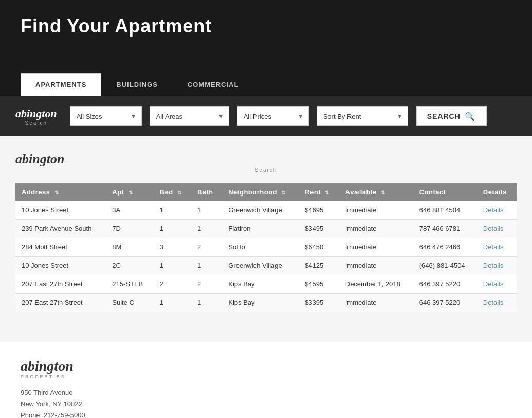 This screenshot has width=532, height=418. What do you see at coordinates (61, 247) in the screenshot?
I see `cell-address: 284 Mott Street` at bounding box center [61, 247].